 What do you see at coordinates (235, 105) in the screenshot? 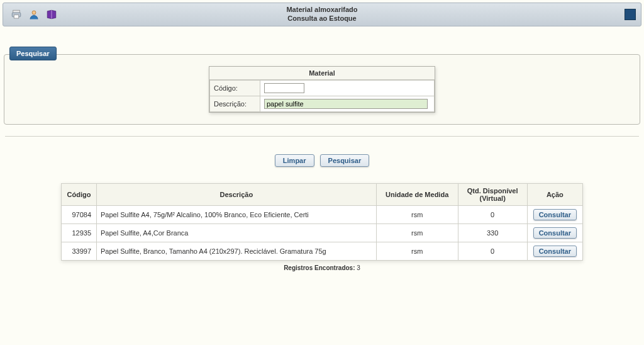
I see `descricao-label: Descrição:` at bounding box center [235, 105].